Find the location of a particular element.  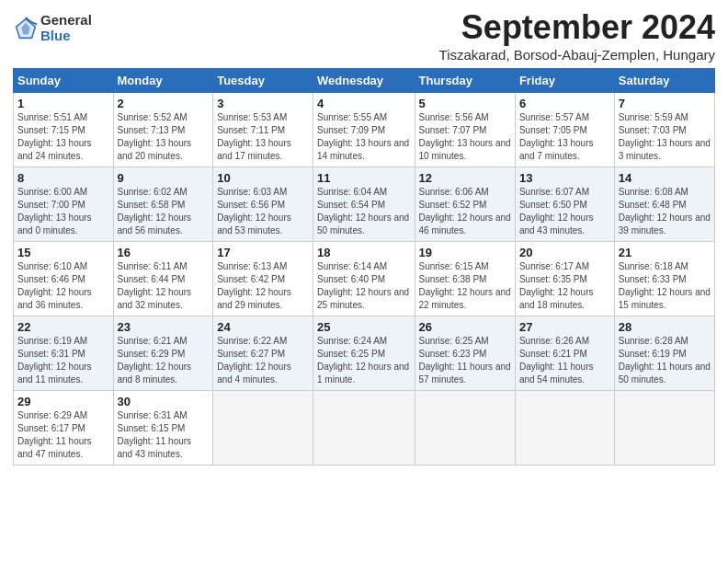

day-info: Sunrise: 6:25 AMSunset: 6:23 PMDaylight:… is located at coordinates (465, 361).